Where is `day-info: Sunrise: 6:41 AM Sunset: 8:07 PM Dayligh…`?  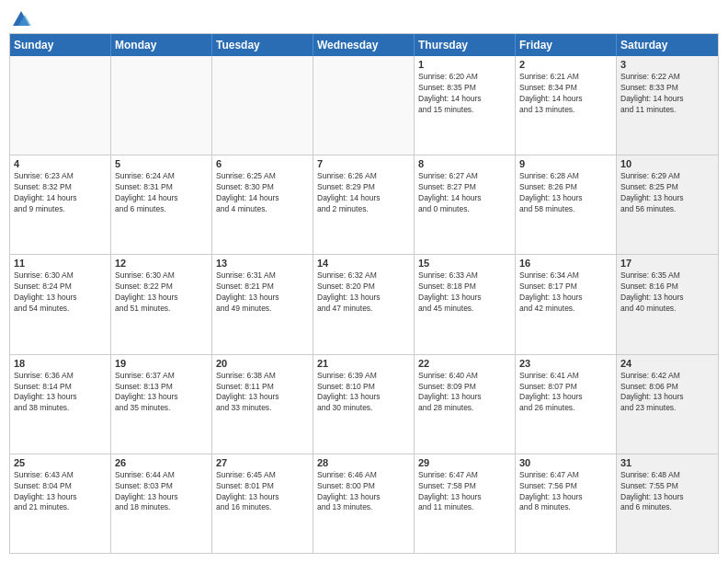
day-info: Sunrise: 6:41 AM Sunset: 8:07 PM Dayligh… is located at coordinates (566, 393).